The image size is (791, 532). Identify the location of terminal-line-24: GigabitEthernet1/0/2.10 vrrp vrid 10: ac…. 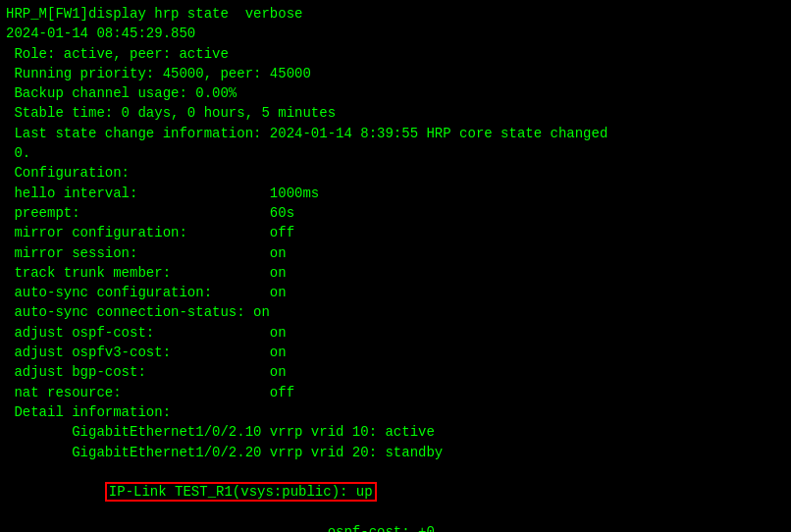
(396, 432).